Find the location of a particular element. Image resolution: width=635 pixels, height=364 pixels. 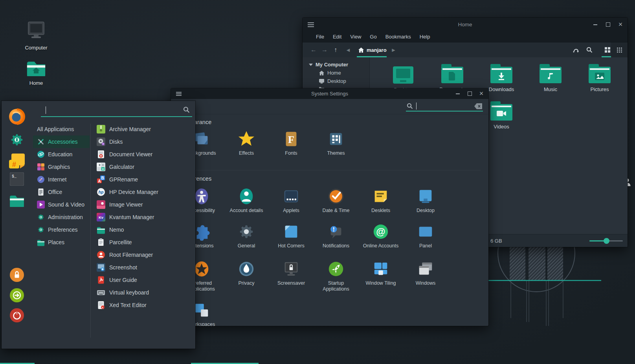

settings-tile-startup-applications: Startup Applications is located at coordinates (336, 276).